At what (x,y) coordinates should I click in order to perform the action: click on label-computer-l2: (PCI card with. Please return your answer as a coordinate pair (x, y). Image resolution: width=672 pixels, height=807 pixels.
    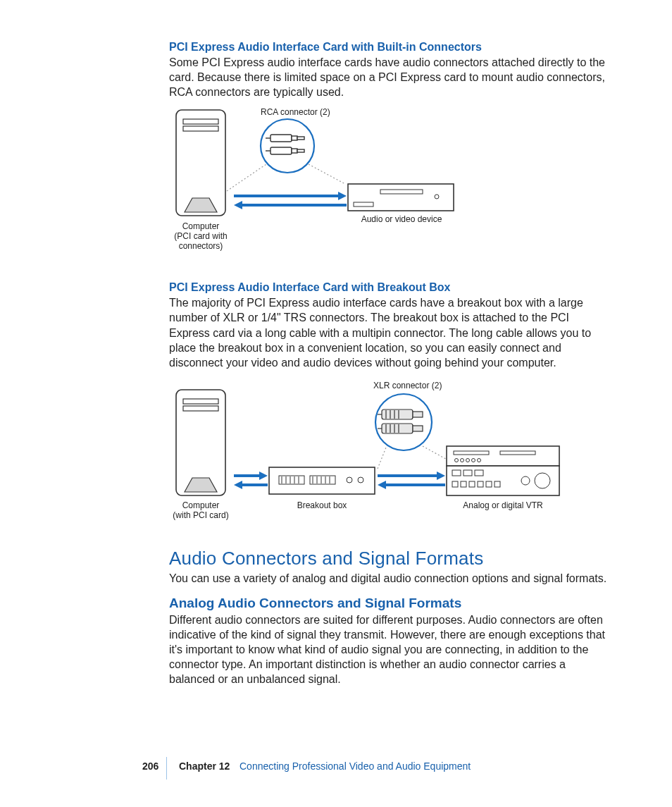
    Looking at the image, I should click on (200, 236).